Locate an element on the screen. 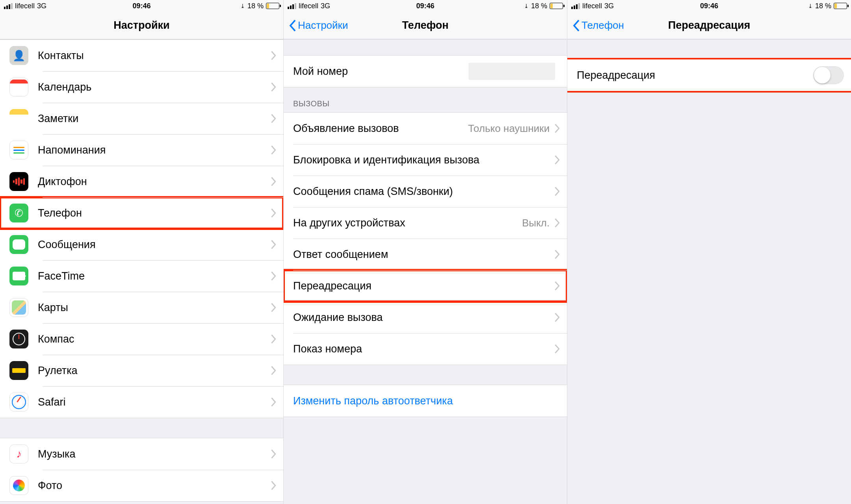  row-my-number: Мой номер is located at coordinates (426, 71).